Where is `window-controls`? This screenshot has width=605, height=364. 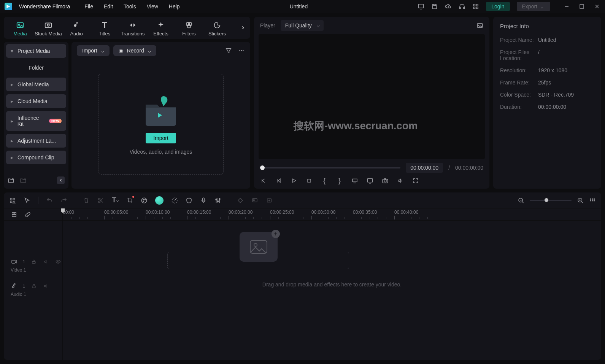
window-controls is located at coordinates (582, 6).